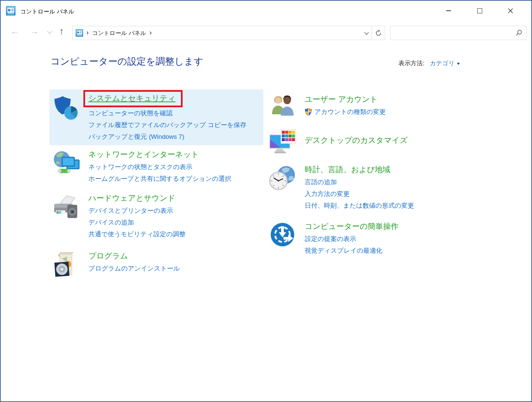 The width and height of the screenshot is (532, 402). Describe the element at coordinates (359, 182) in the screenshot. I see `task-link-add-language: 言語の追加` at that location.